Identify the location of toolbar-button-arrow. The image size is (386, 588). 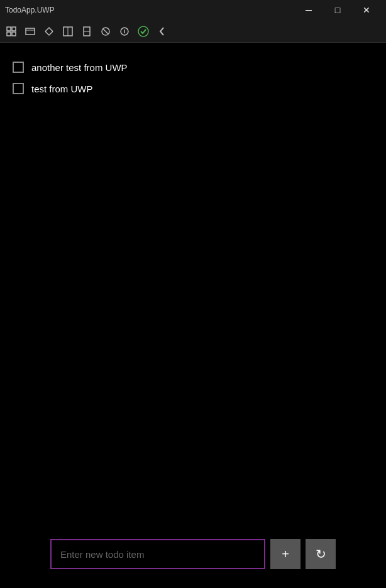
(162, 31).